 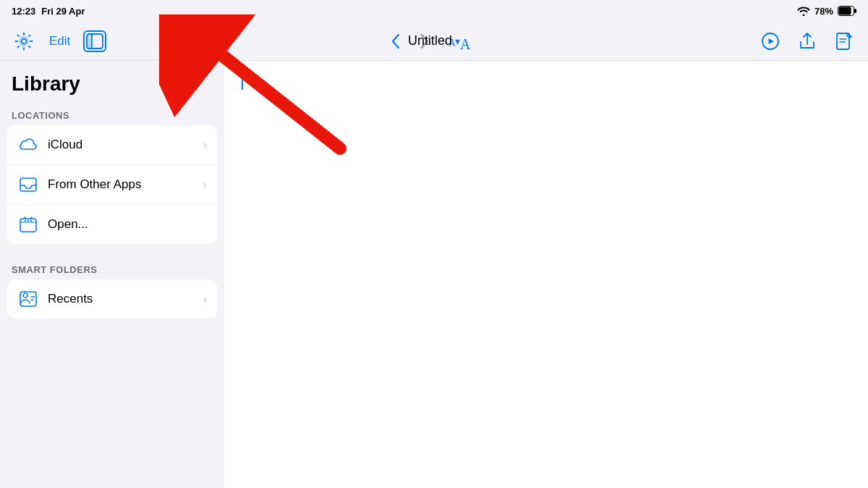 What do you see at coordinates (28, 299) in the screenshot?
I see `recents-icon` at bounding box center [28, 299].